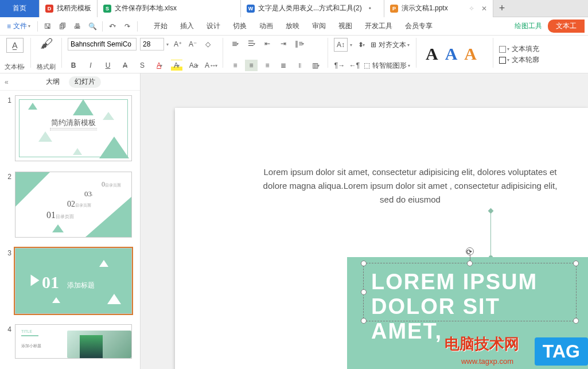  Describe the element at coordinates (379, 26) in the screenshot. I see `tab-devtools: 开发工具` at that location.